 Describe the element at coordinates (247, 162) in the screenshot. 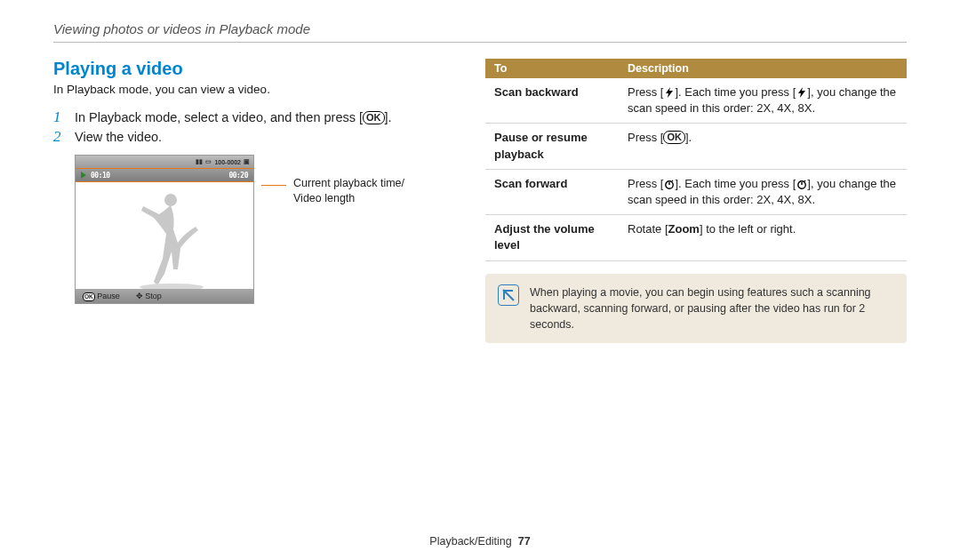

I see `video-icon: ▣` at that location.